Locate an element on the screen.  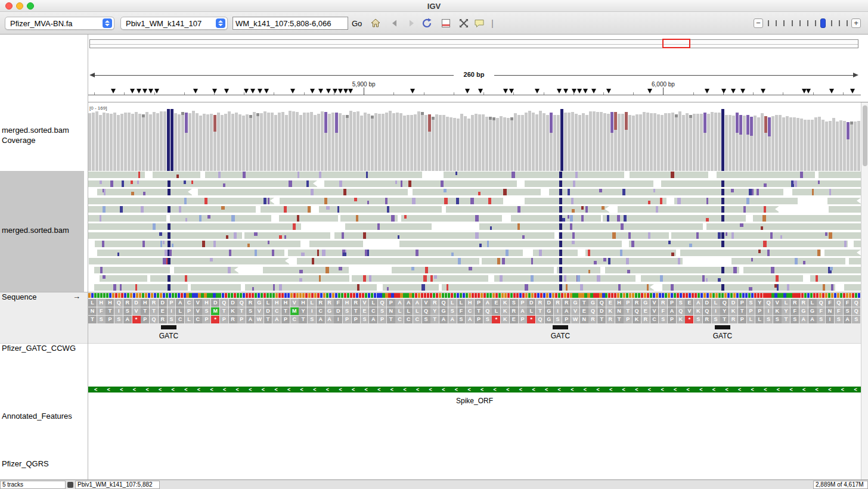
track-name-annotated-features: Annotated_Features is located at coordinates (44, 416).